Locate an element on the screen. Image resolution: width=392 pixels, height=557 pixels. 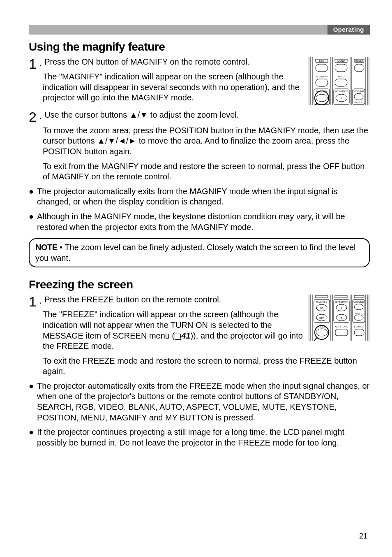
remote-illustration-2: MAGNIFY MY BUTTON VOLUME ON 1 OFF 2 MUTE… is located at coordinates (339, 318).